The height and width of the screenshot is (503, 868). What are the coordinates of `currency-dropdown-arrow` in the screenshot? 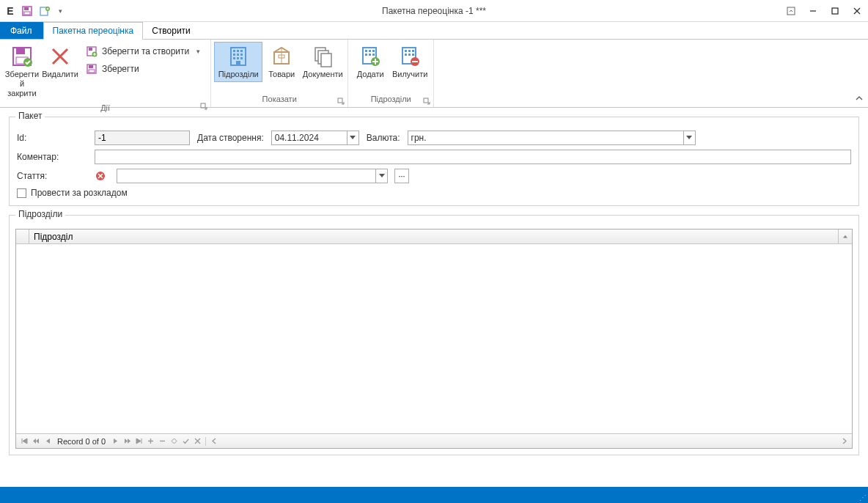 It's located at (689, 138).